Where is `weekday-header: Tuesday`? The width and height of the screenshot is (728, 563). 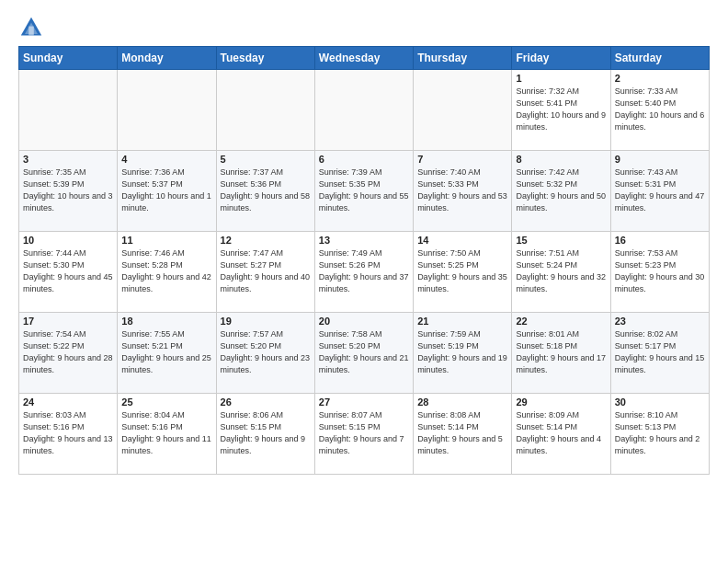
weekday-header: Tuesday is located at coordinates (265, 59).